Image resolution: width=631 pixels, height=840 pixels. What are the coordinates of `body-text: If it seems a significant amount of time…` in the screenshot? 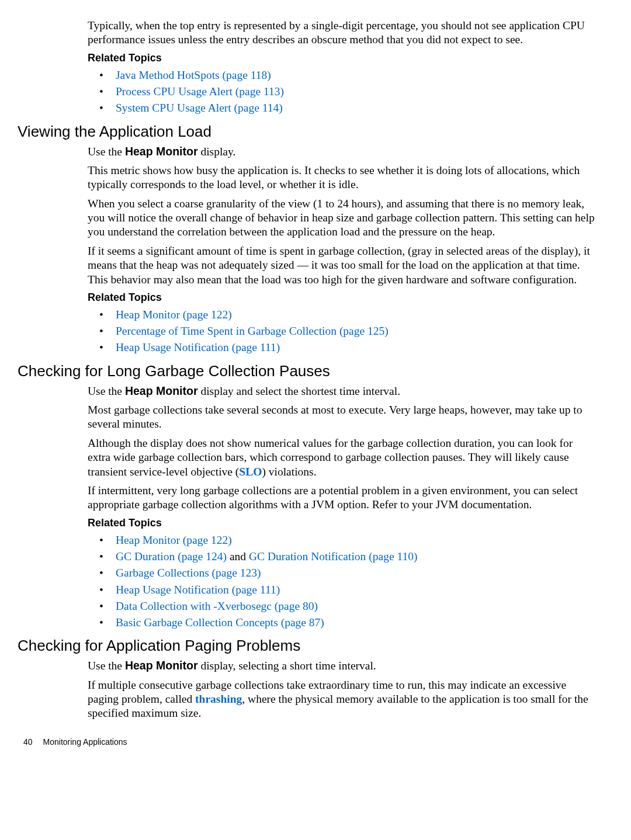 It's located at (342, 265).